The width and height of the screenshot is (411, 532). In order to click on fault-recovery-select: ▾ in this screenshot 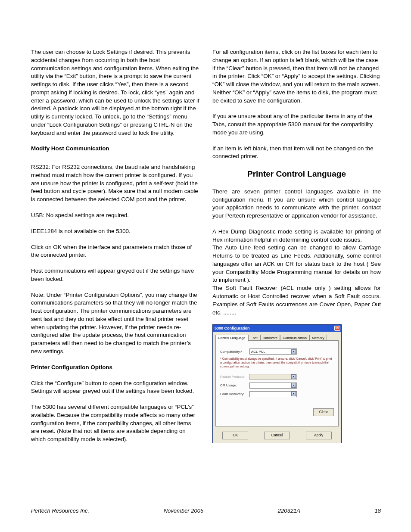, I will do `click(273, 394)`.